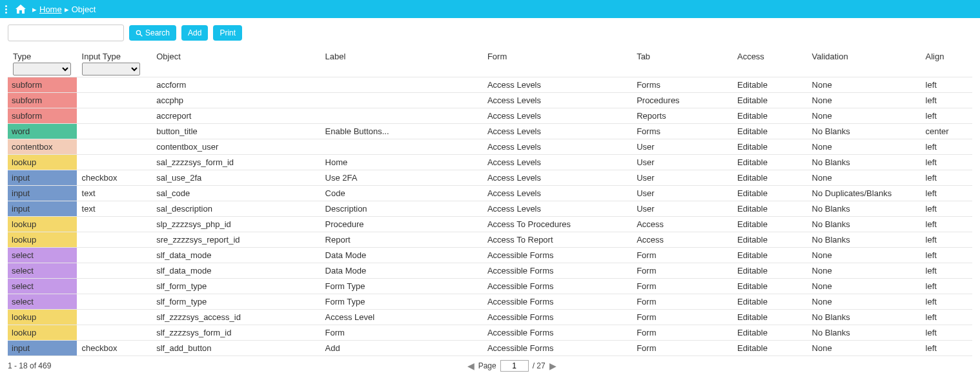 The height and width of the screenshot is (391, 980). What do you see at coordinates (490, 163) in the screenshot?
I see `table-row: lookupsal_zzzzsys_form_idHomeAccess Leve…` at bounding box center [490, 163].